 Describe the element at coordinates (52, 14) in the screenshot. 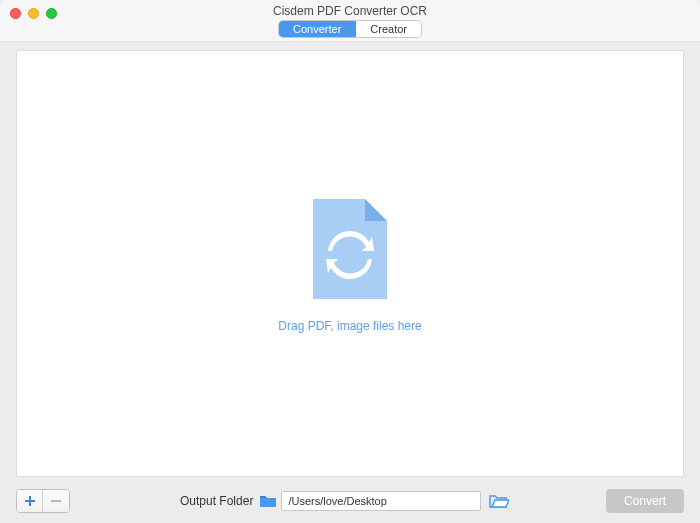

I see `maximize-button` at that location.